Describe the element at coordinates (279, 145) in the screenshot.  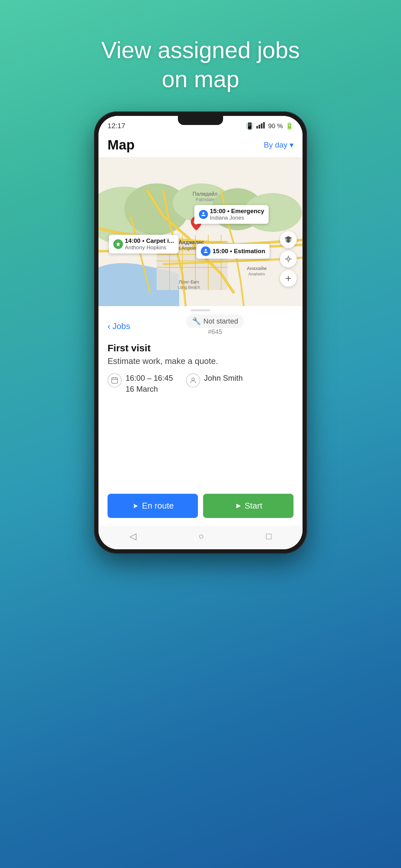
I see `by-day-filter: By day ▾` at that location.